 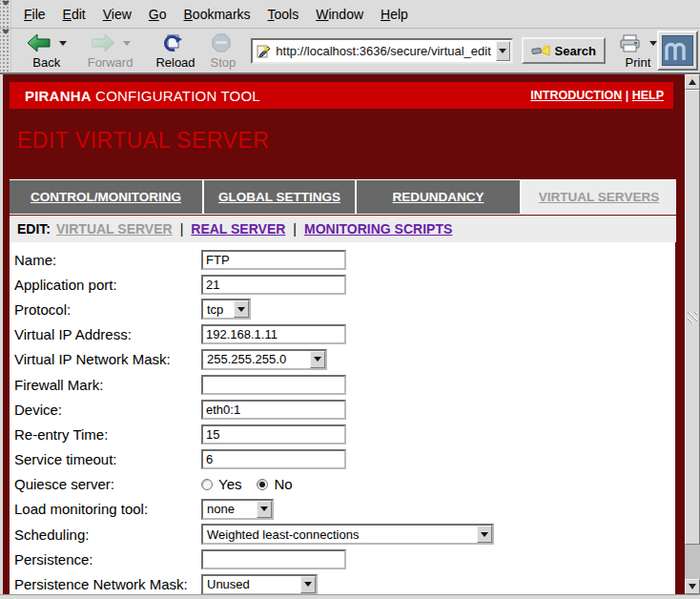 What do you see at coordinates (692, 82) in the screenshot?
I see `arrow-up-icon` at bounding box center [692, 82].